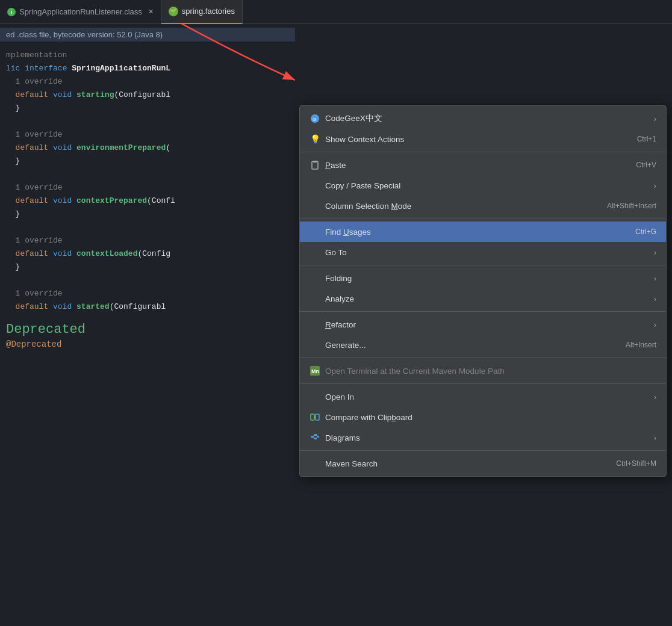 The height and width of the screenshot is (626, 672). Describe the element at coordinates (483, 324) in the screenshot. I see `menu-item-refactor: Refactor ›` at that location.